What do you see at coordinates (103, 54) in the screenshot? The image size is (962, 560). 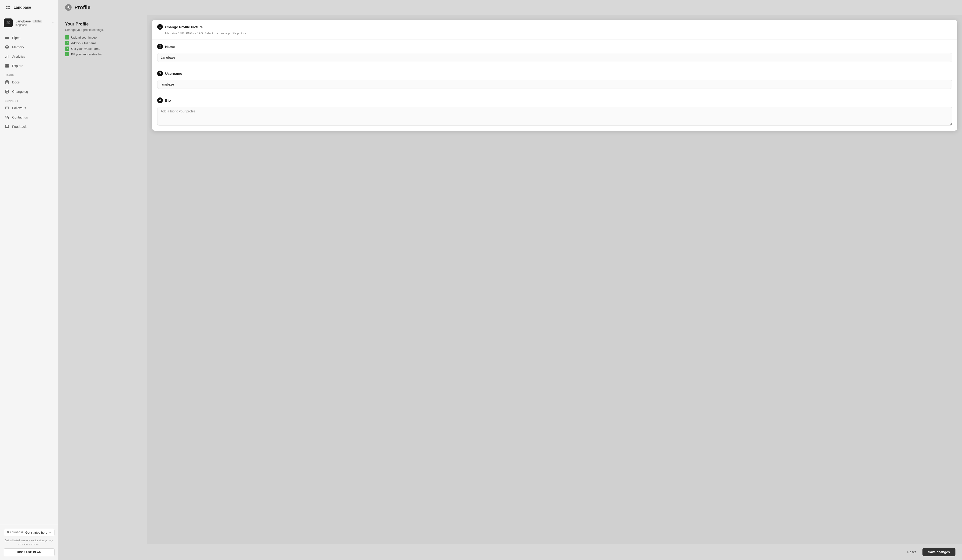 I see `checklist-item-3: ✓ Fill your impressive bio` at bounding box center [103, 54].